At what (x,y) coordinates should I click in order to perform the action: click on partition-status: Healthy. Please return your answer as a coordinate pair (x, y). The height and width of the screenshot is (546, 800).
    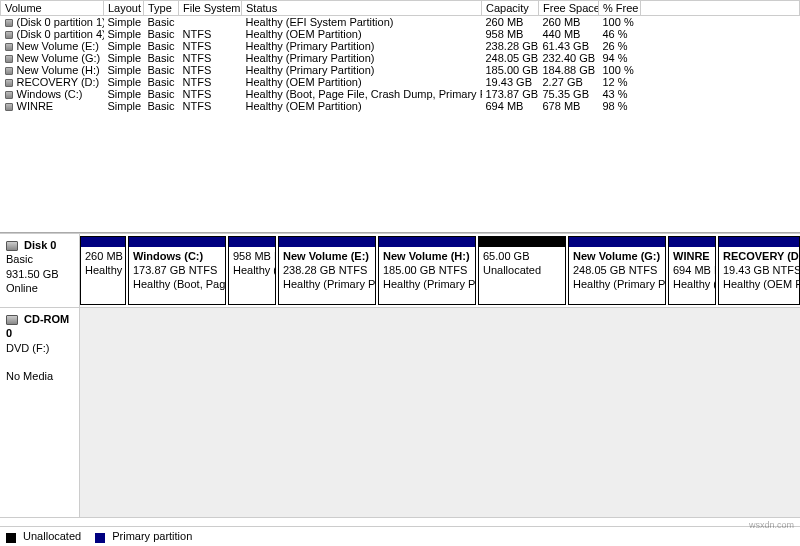
    Looking at the image, I should click on (103, 271).